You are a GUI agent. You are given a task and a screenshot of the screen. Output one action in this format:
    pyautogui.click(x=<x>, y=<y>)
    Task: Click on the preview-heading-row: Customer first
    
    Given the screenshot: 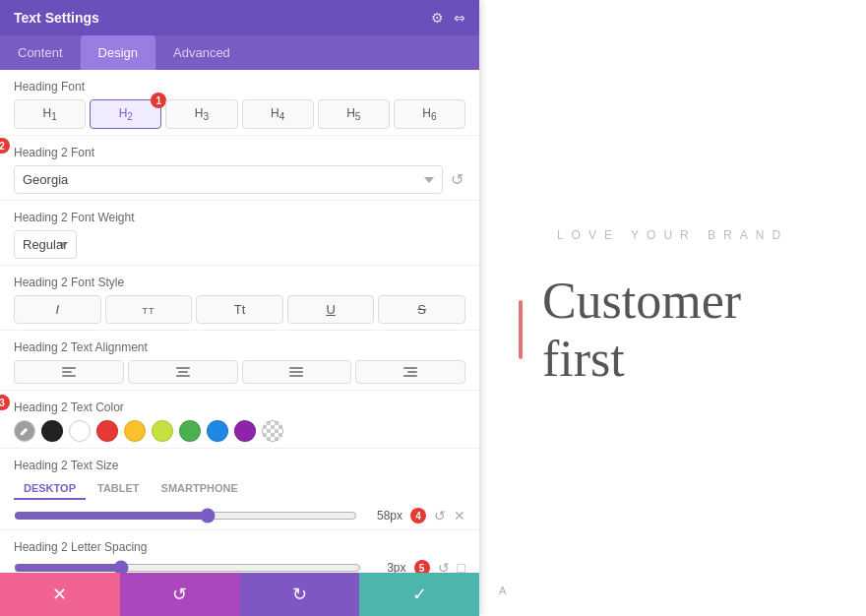 What is the action you would take?
    pyautogui.click(x=673, y=330)
    